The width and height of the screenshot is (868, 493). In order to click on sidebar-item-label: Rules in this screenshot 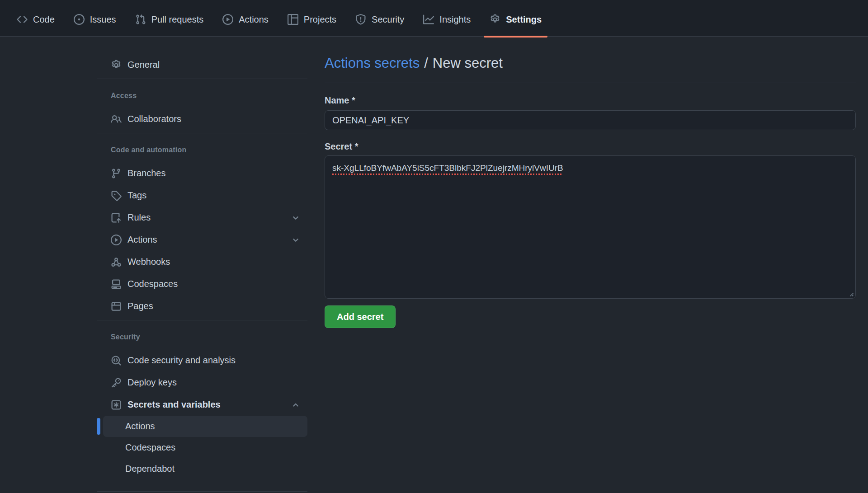, I will do `click(139, 218)`.